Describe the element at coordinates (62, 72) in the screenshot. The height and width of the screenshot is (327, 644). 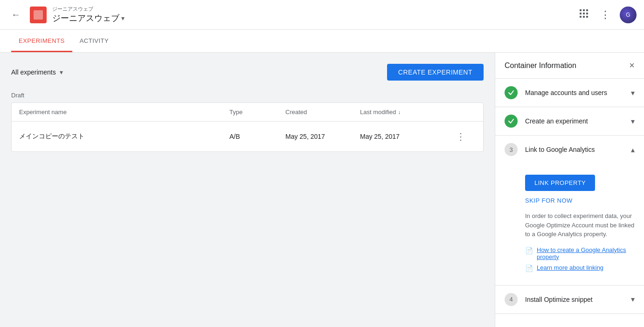
I see `filter-dropdown-icon: ▾` at that location.